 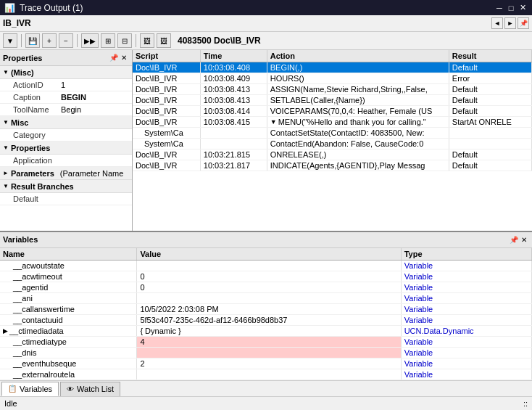 I want to click on trace-row: System\CaContactEnd(Abandon: False, Caus…, so click(x=332, y=144).